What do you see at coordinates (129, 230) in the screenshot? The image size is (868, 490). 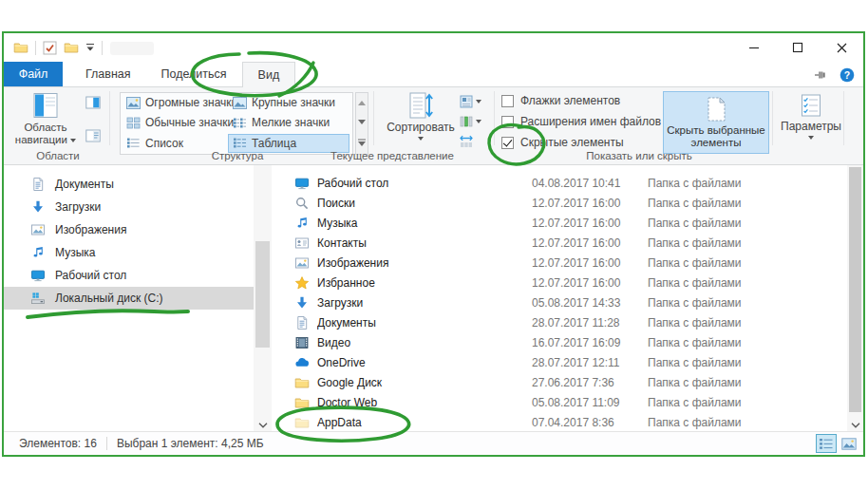 I see `sidebar-item: Изображения` at bounding box center [129, 230].